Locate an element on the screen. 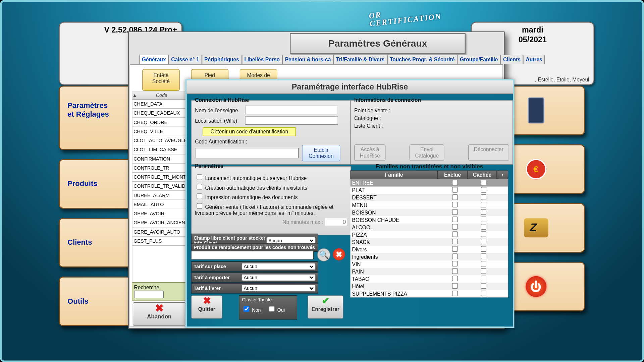  code-row: CHEM_DATA is located at coordinates (159, 104).